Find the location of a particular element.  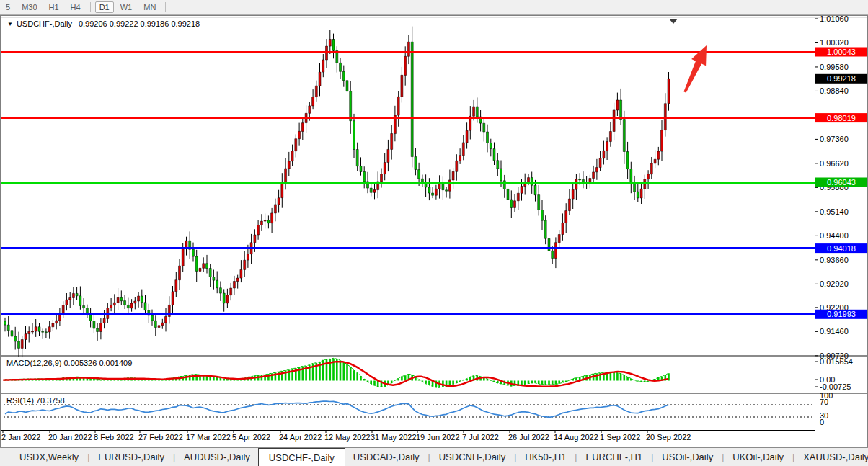

rsi-axis-label: 70 is located at coordinates (824, 402).